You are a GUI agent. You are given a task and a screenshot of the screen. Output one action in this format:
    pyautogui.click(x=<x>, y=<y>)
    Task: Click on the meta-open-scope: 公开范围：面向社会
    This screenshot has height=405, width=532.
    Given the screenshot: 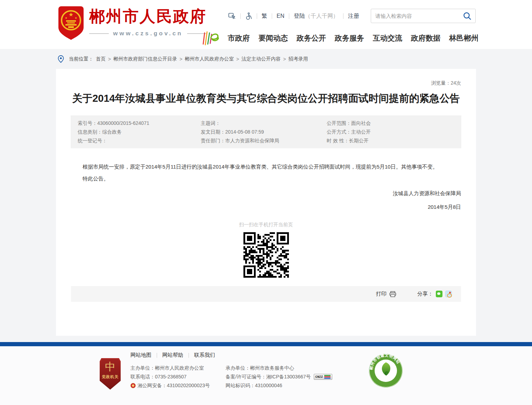 What is the action you would take?
    pyautogui.click(x=390, y=123)
    